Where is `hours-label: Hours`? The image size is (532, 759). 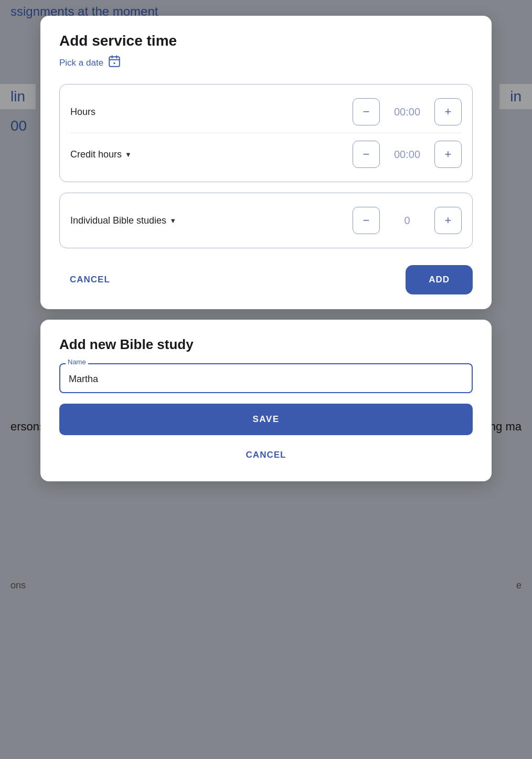
hours-label: Hours is located at coordinates (211, 112).